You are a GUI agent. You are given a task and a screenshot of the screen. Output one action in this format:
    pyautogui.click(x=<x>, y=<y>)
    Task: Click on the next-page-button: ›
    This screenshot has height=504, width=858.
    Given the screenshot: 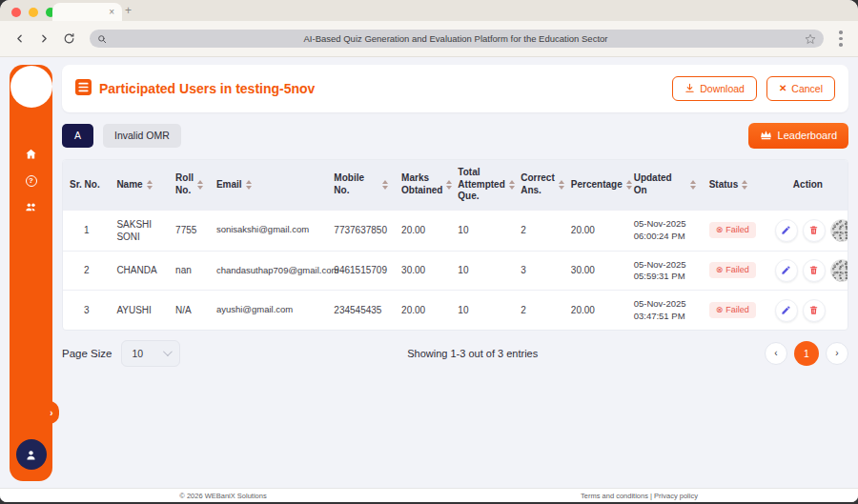 What is the action you would take?
    pyautogui.click(x=837, y=353)
    